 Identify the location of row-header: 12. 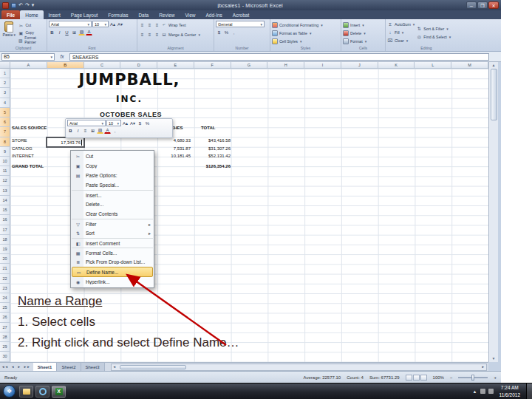
(5, 180).